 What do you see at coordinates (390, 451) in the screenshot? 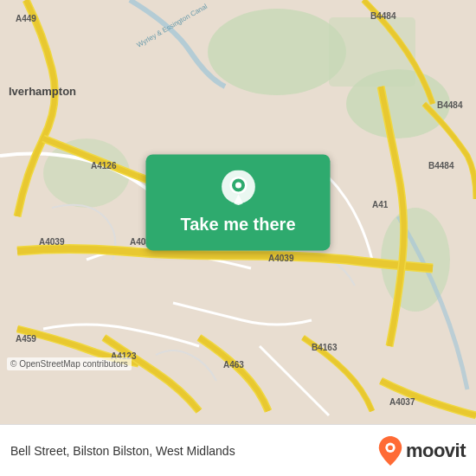
I see `moovit-pin-icon` at bounding box center [390, 451].